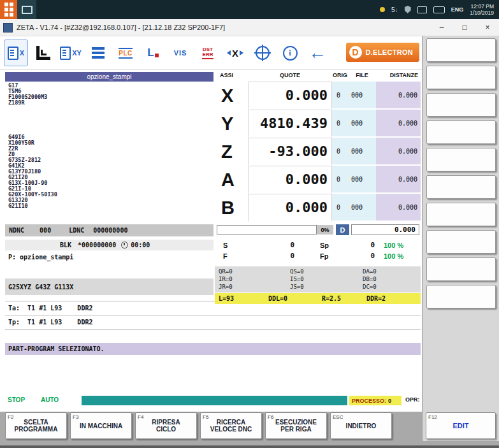  Describe the element at coordinates (250, 445) in the screenshot. I see `window-bottom-edge` at that location.